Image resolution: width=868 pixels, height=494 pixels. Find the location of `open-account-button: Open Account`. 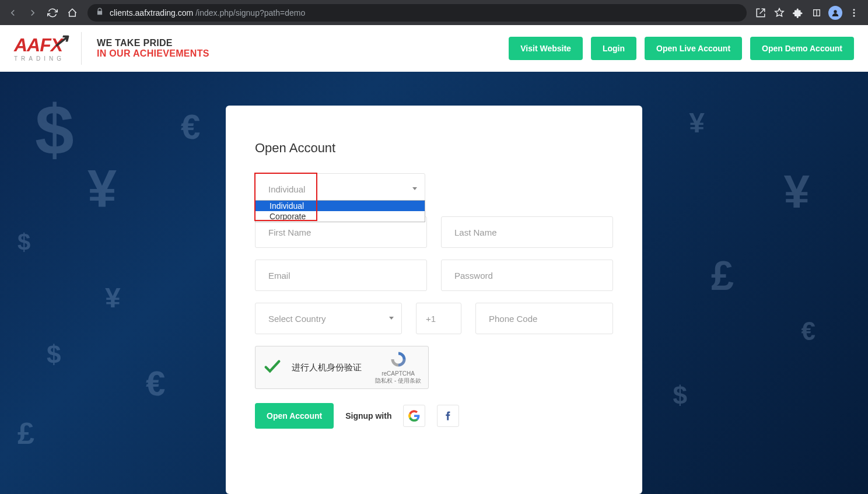

open-account-button: Open Account is located at coordinates (294, 416).